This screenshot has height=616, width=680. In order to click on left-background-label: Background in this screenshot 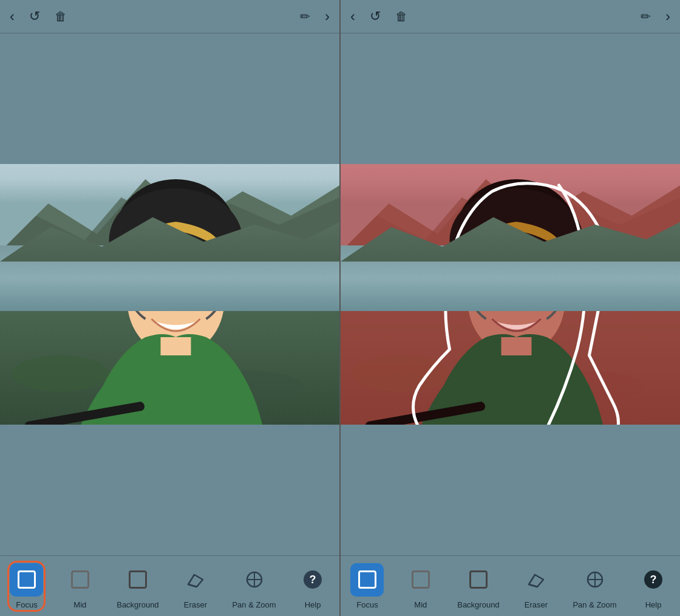, I will do `click(137, 605)`.